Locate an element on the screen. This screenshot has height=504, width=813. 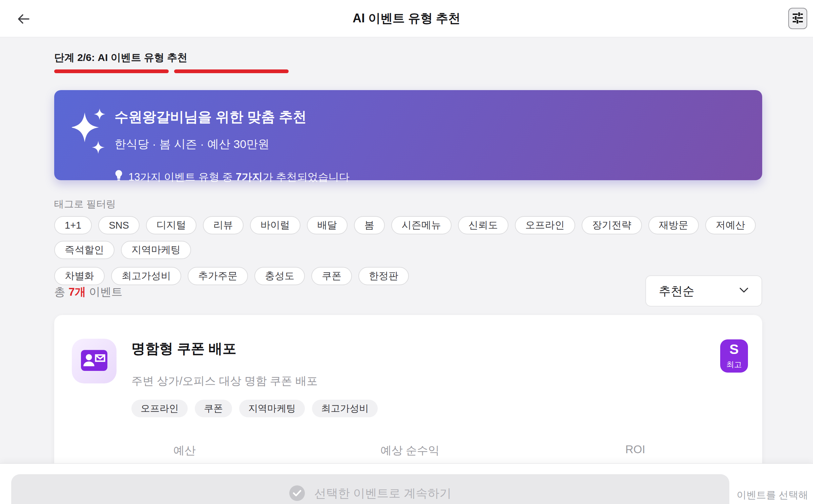
filter-tag-chip: 지역마케팅 is located at coordinates (156, 250).